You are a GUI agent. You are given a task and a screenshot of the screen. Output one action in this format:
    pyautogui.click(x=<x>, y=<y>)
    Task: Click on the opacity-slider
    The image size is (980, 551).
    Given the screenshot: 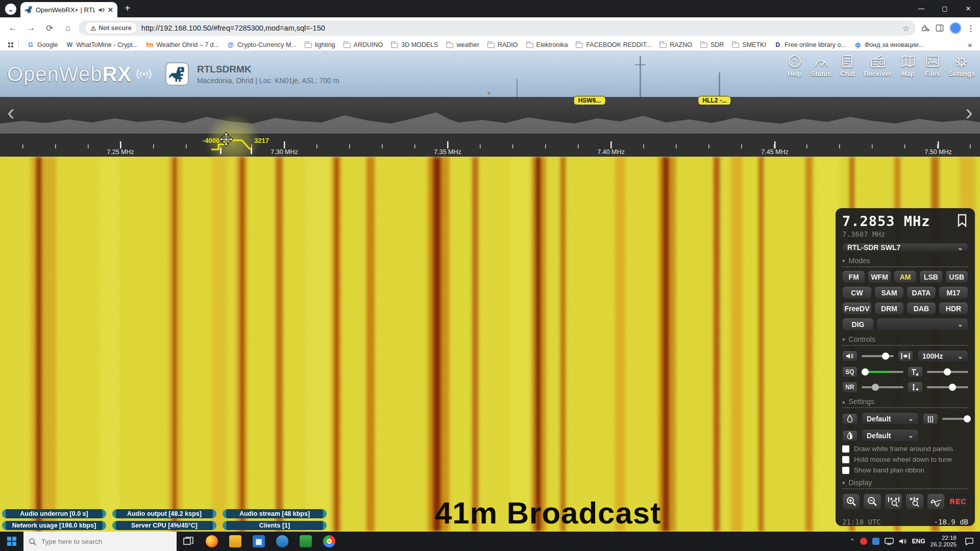 What is the action you would take?
    pyautogui.click(x=955, y=419)
    